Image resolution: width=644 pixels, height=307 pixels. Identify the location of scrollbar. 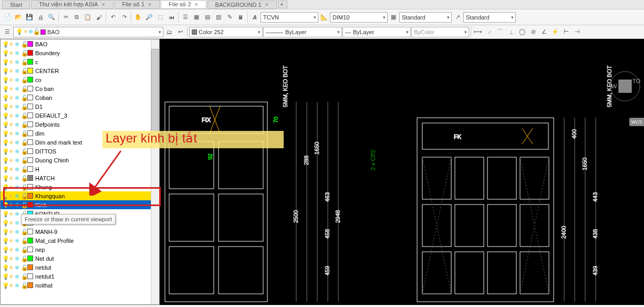
(155, 165).